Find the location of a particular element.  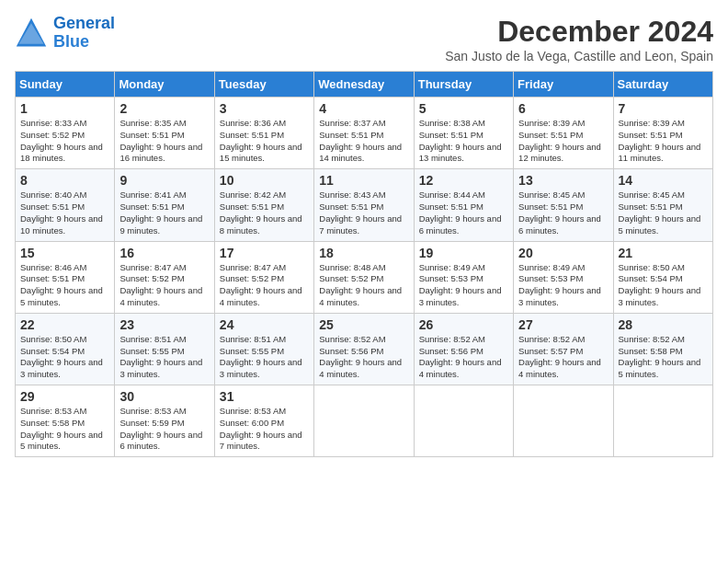

day-info: Sunrise: 8:39 AM Sunset: 5:51 PM Dayligh… is located at coordinates (664, 142).